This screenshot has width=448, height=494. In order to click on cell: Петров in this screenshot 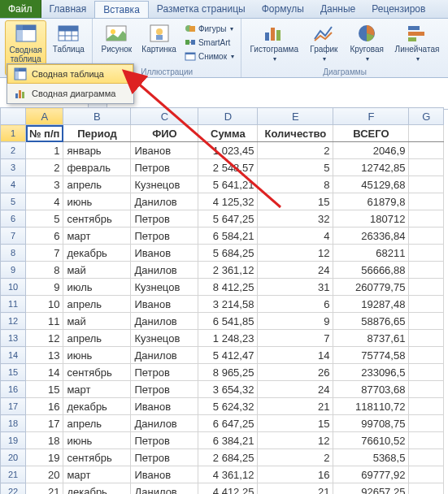, I will do `click(164, 390)`.